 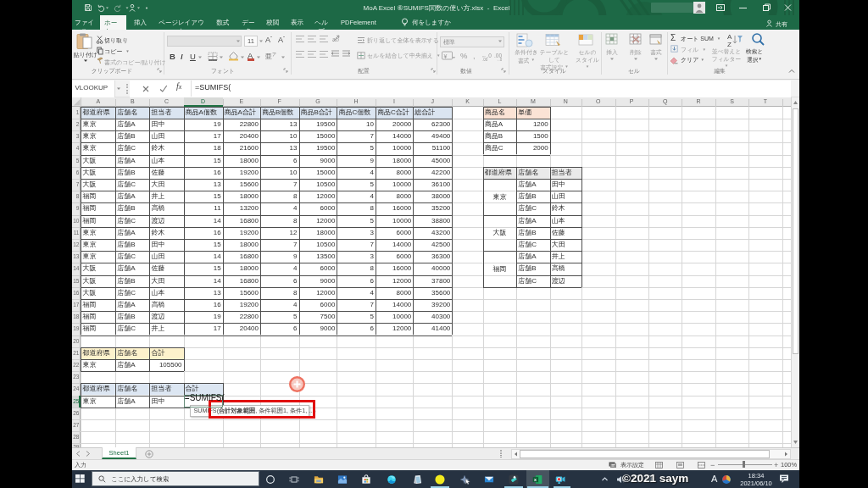 I want to click on svg-text: ab, so click(x=336, y=39).